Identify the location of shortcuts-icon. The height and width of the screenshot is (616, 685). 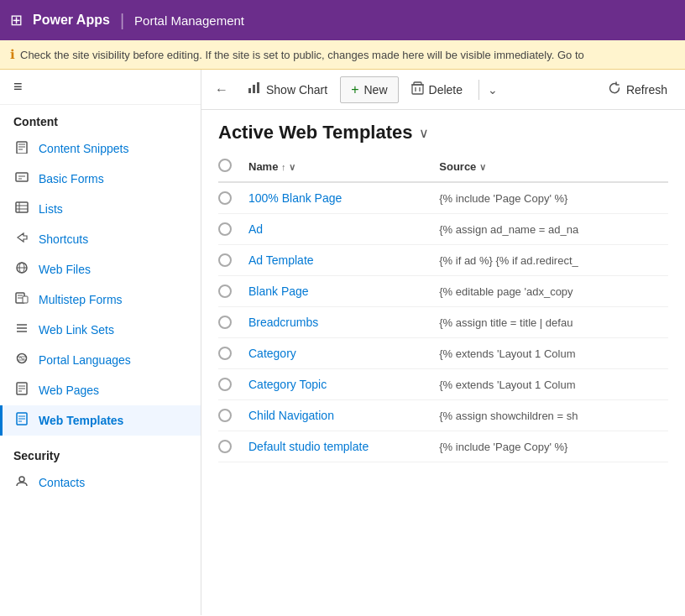
(22, 239).